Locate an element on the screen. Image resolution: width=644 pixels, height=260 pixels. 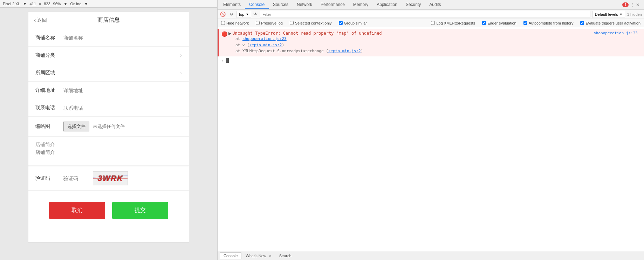
filter-input is located at coordinates (425, 14).